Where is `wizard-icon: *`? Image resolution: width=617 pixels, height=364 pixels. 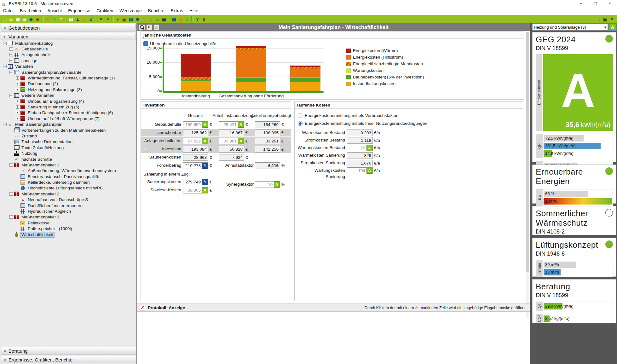 wizard-icon: * is located at coordinates (61, 19).